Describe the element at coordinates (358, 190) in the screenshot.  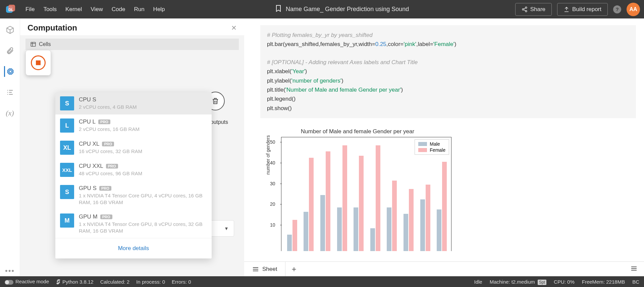
I see `chart-output: Number of Male and female Gender per yea…` at that location.